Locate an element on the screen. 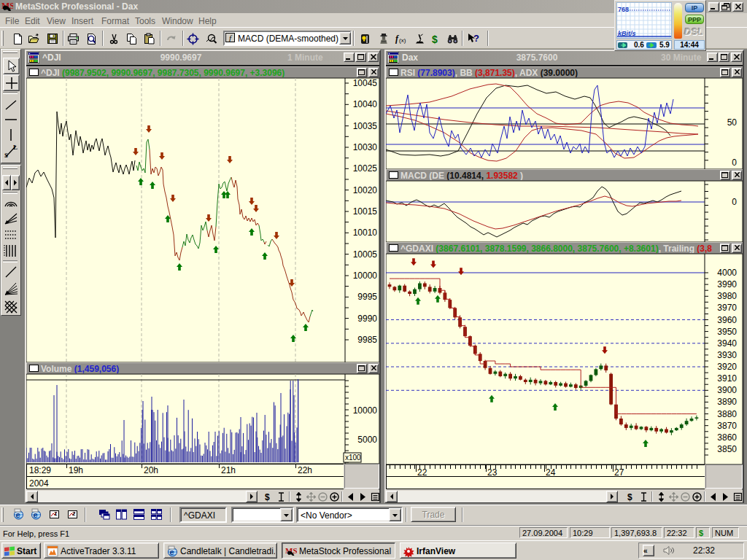 Image resolution: width=747 pixels, height=560 pixels. svg-text: 3870 is located at coordinates (727, 426).